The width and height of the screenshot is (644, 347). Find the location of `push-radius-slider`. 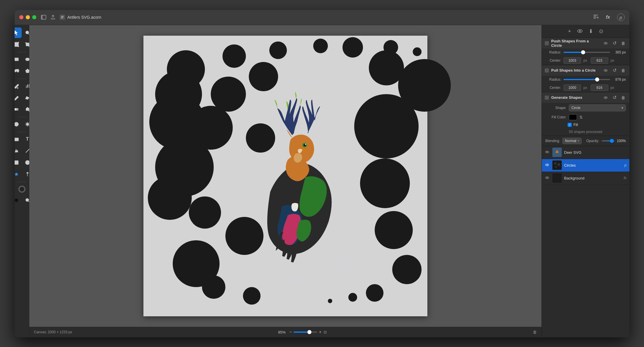

push-radius-slider is located at coordinates (587, 52).